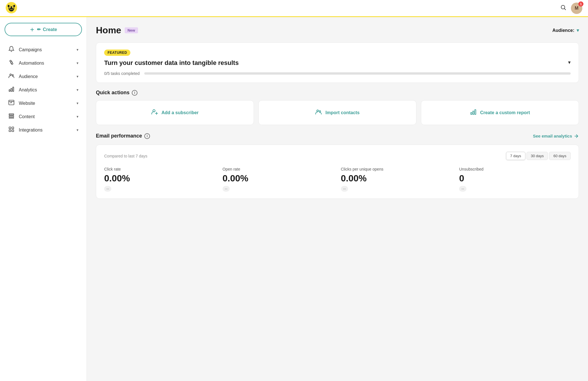 This screenshot has height=381, width=588. I want to click on clicks-unique-value: 0.00%, so click(397, 178).